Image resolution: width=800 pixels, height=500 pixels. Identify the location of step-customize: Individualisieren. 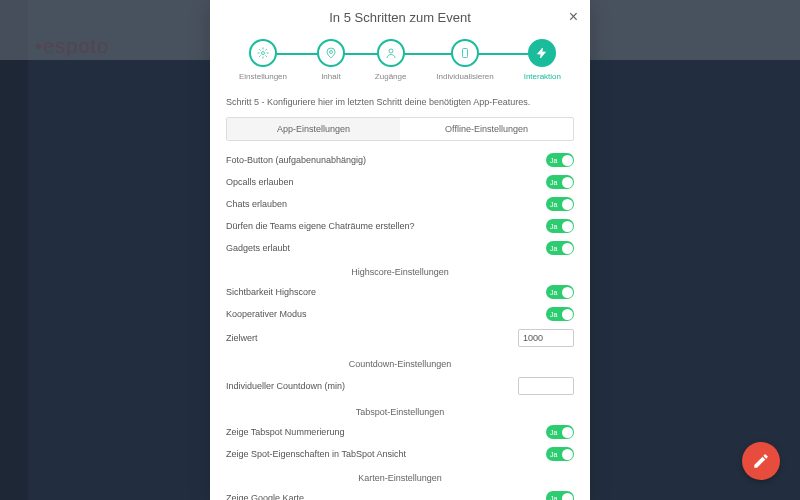
(464, 60).